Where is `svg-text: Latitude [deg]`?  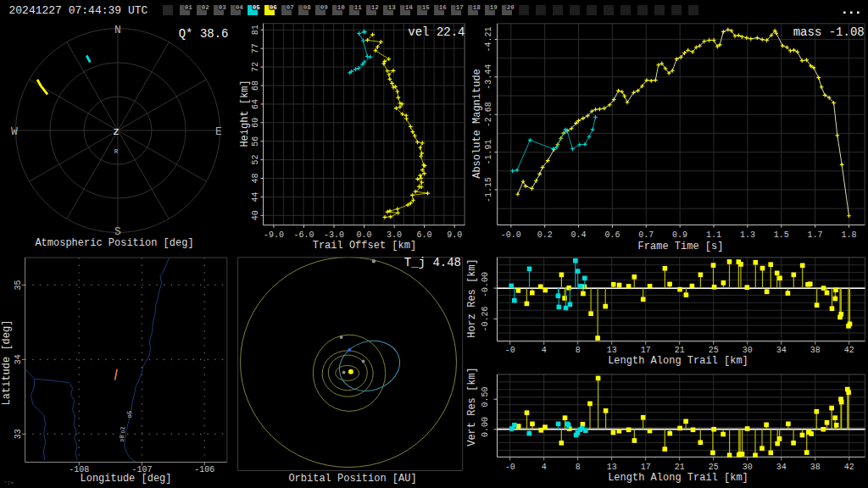 svg-text: Latitude [deg] is located at coordinates (7, 363).